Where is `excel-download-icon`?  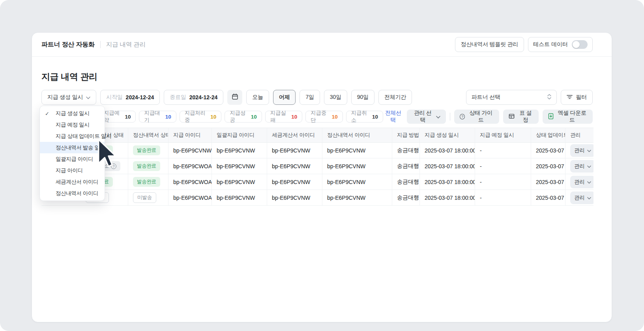
excel-download-icon is located at coordinates (551, 117).